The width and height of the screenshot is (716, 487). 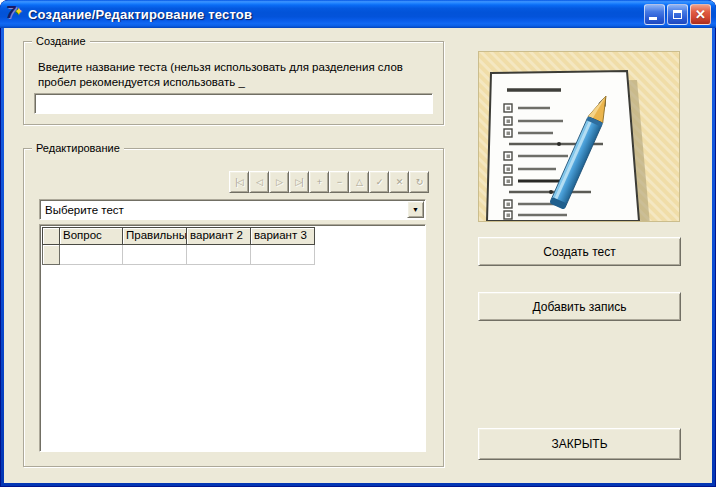 What do you see at coordinates (92, 236) in the screenshot?
I see `grid-column-header: Вопрос` at bounding box center [92, 236].